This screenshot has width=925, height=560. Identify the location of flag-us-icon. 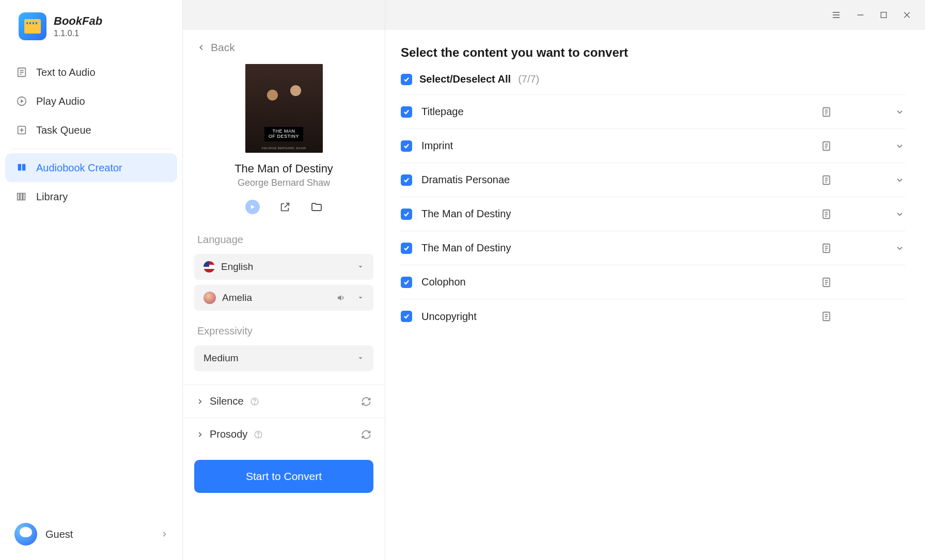
(209, 267).